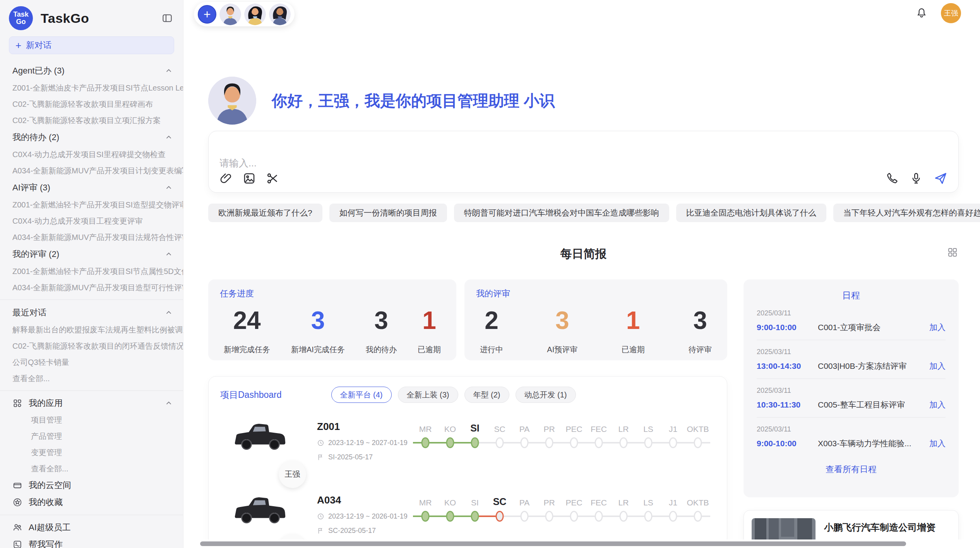  I want to click on app-sub-item: 项目管理, so click(91, 420).